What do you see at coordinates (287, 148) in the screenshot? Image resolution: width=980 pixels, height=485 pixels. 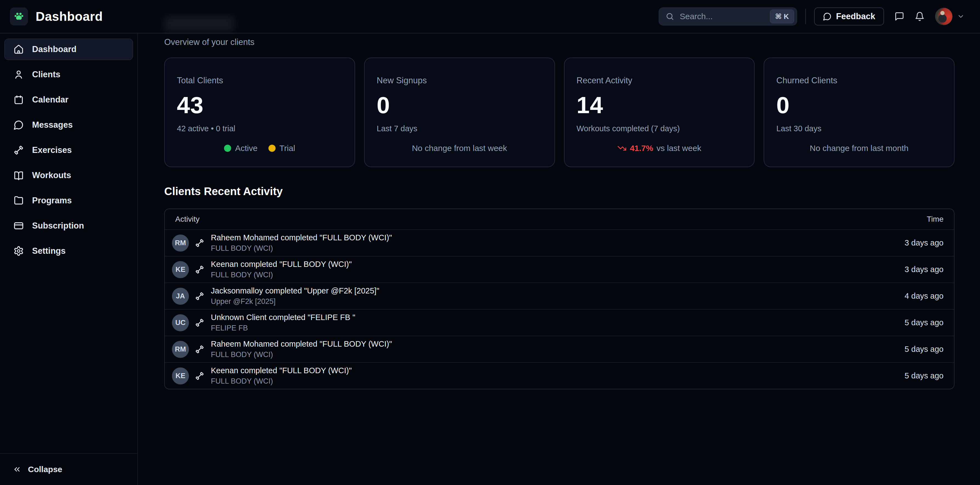 I see `legend-trial-label: Trial` at bounding box center [287, 148].